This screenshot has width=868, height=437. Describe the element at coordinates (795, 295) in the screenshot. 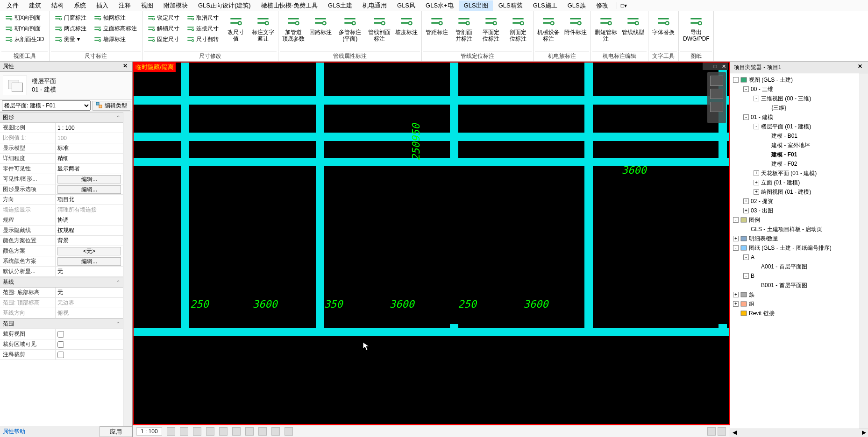

I see `tree-item: +族` at that location.